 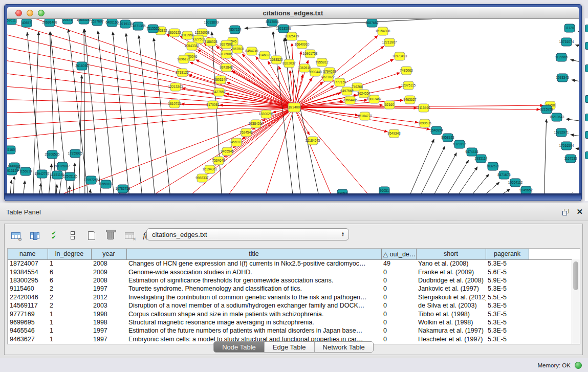 What do you see at coordinates (97, 23) in the screenshot?
I see `network-node: 1527607` at bounding box center [97, 23].